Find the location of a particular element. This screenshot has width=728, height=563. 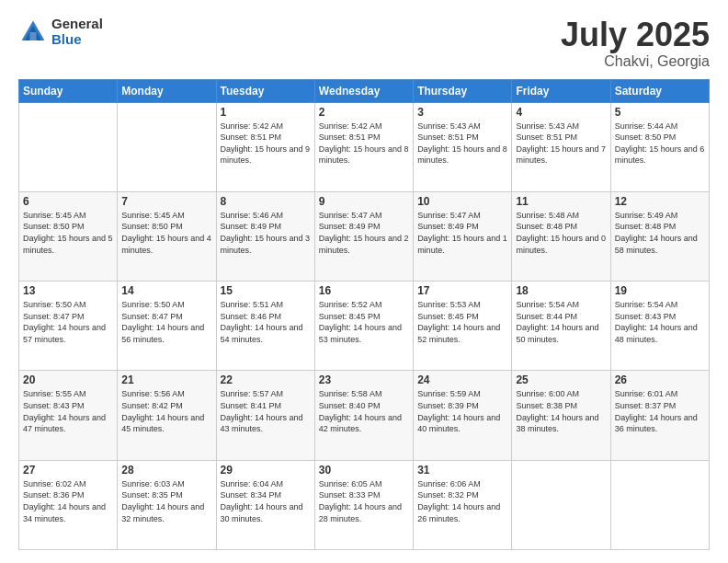

calendar-cell: 8Sunrise: 5:46 AM Sunset: 8:49 PM Daylig… is located at coordinates (265, 236).